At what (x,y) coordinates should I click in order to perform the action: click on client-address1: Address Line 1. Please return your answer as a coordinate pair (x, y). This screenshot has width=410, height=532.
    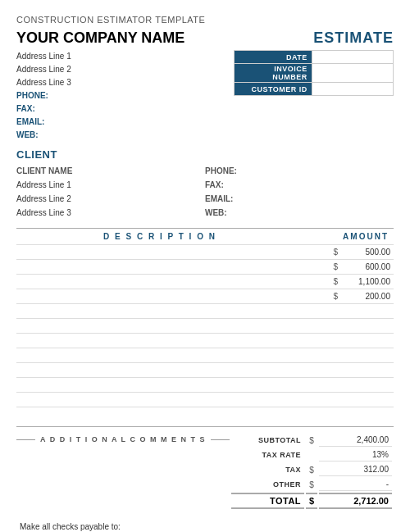
    Looking at the image, I should click on (44, 185).